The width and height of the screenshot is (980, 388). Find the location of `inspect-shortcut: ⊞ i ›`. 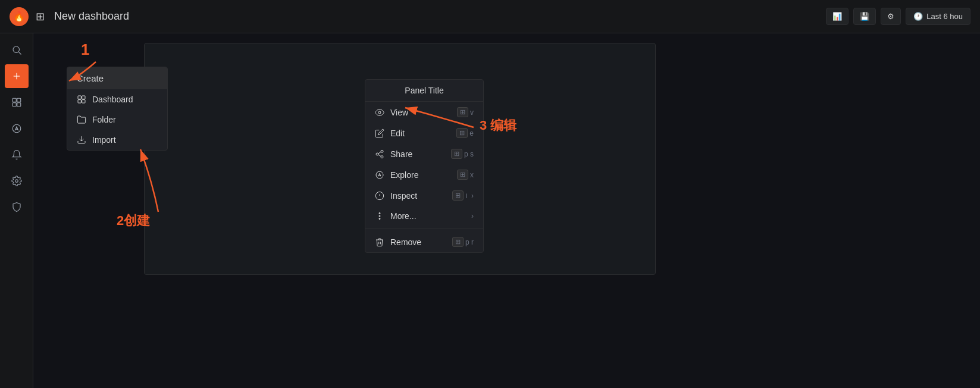

inspect-shortcut: ⊞ i › is located at coordinates (463, 195).